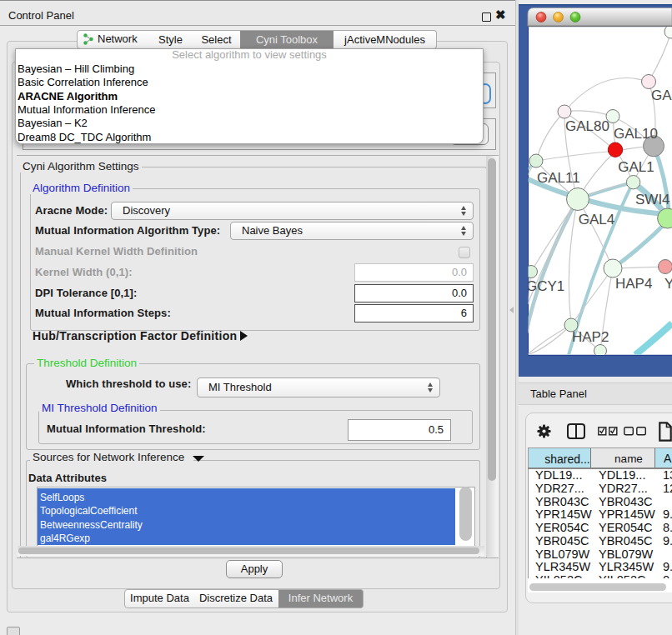 The width and height of the screenshot is (672, 635). Describe the element at coordinates (559, 178) in the screenshot. I see `svg-text: GAL11` at that location.